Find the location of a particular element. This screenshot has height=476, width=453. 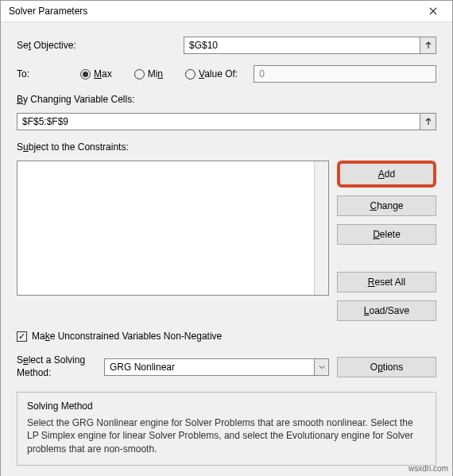

info-text: Select the GRG Nonlinear engine for Solv… is located at coordinates (226, 435).